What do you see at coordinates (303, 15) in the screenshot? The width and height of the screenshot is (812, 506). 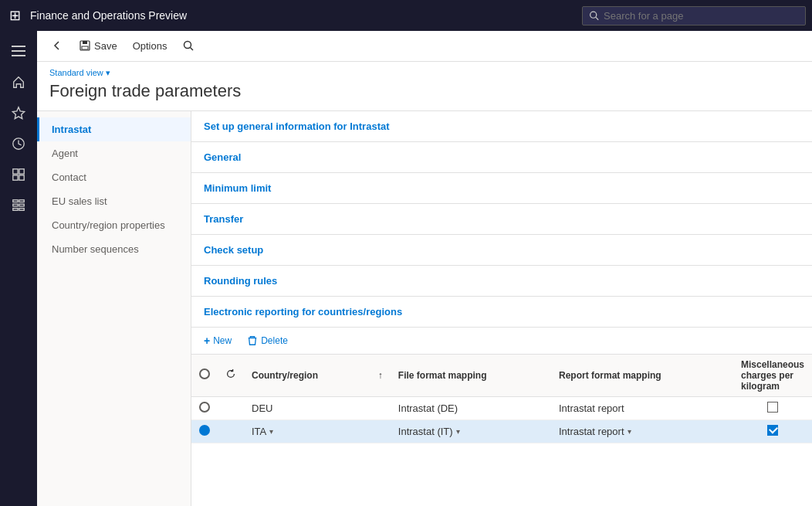 I see `app-title: Finance and Operations Preview` at bounding box center [303, 15].